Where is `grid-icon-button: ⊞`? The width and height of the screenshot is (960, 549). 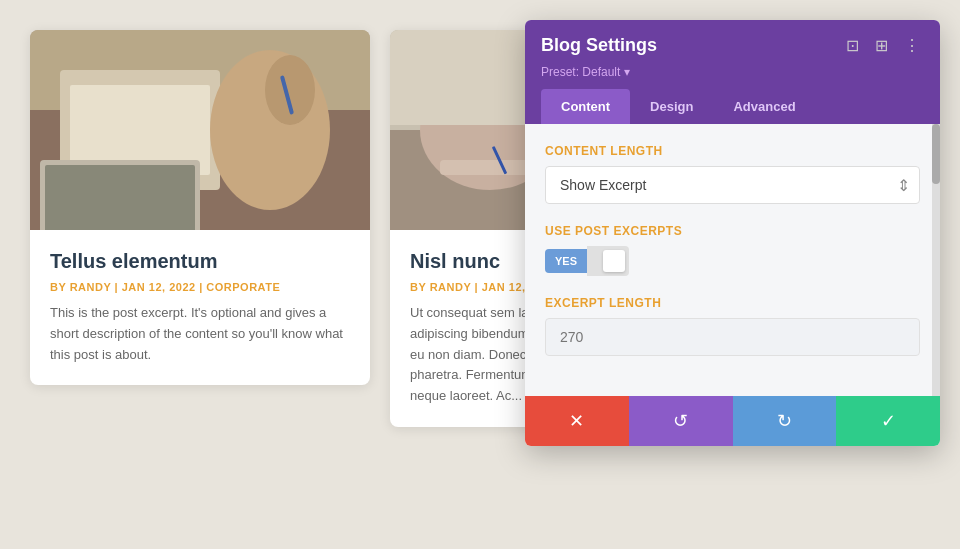 grid-icon-button: ⊞ is located at coordinates (882, 46).